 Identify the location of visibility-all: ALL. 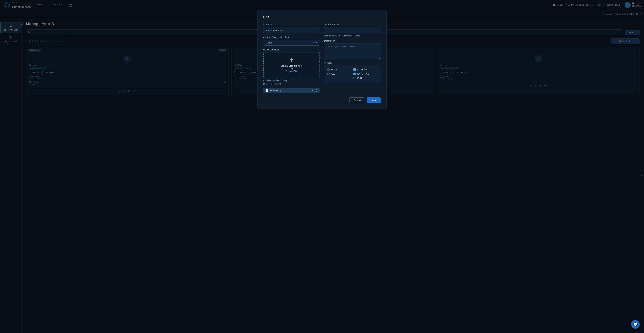
(340, 74).